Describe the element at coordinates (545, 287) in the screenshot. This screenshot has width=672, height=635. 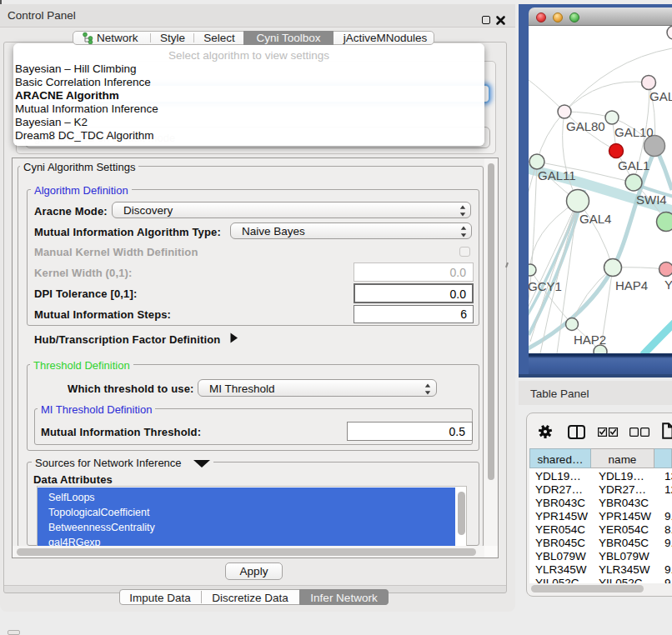
I see `svg-text: GCY1` at that location.